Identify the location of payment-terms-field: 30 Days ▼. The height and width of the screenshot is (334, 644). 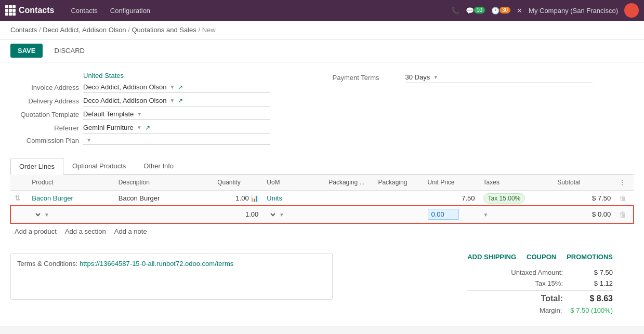
(499, 77).